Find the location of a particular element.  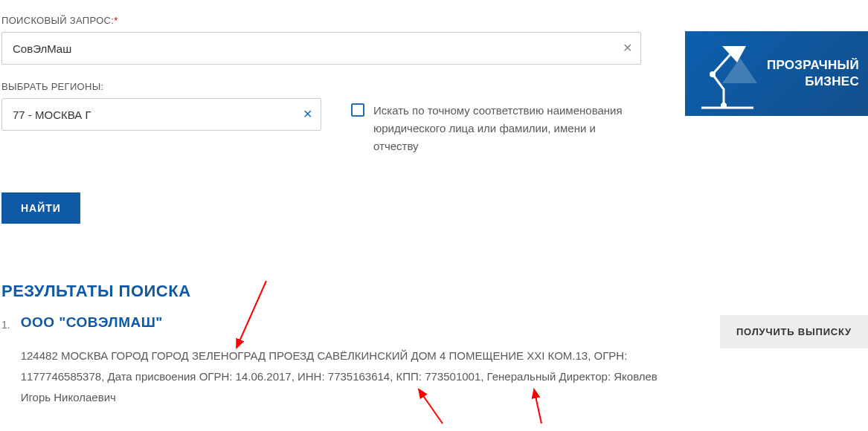

clear-query-icon: ✕ is located at coordinates (628, 48).